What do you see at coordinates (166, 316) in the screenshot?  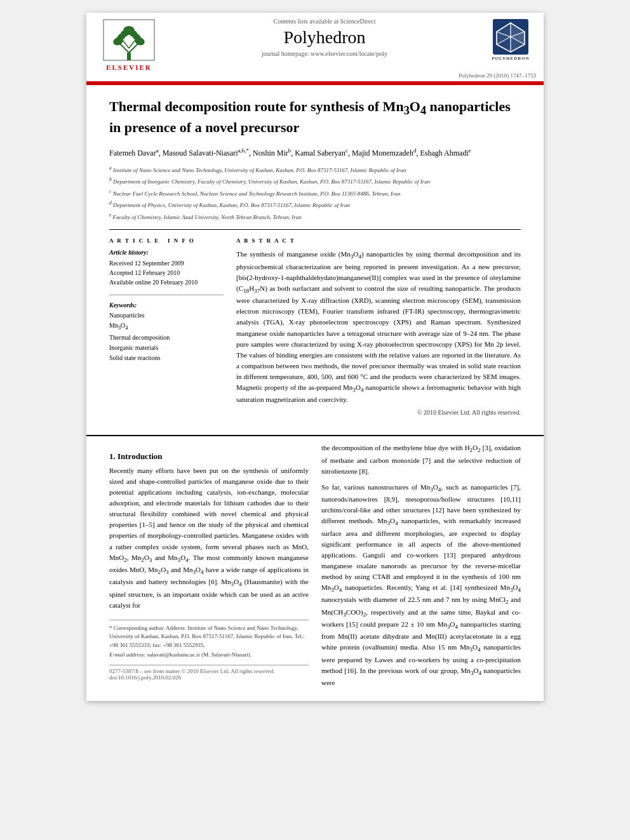 I see `keyword-nanoparticles: Nanoparticles` at bounding box center [166, 316].